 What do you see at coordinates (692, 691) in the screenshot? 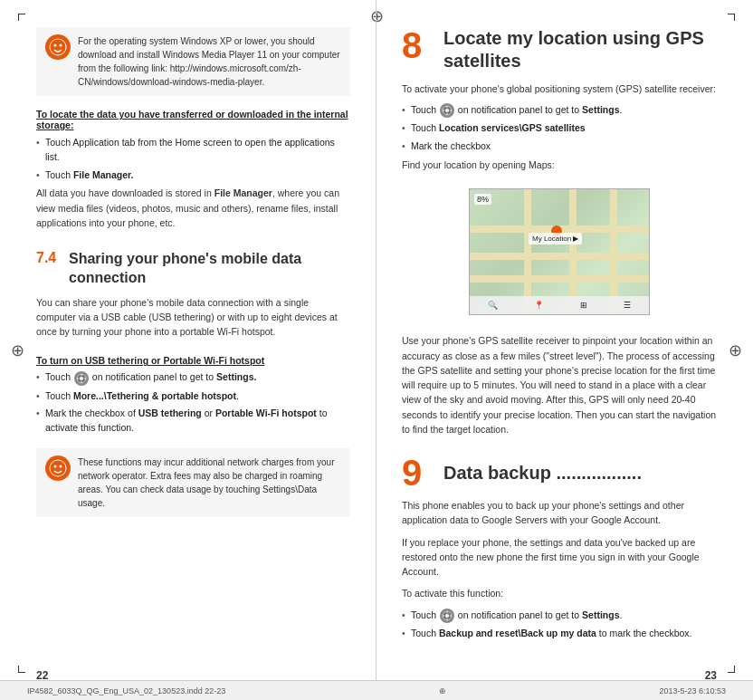
I see `footer-right: 2013-5-23 6:10:53` at bounding box center [692, 691].